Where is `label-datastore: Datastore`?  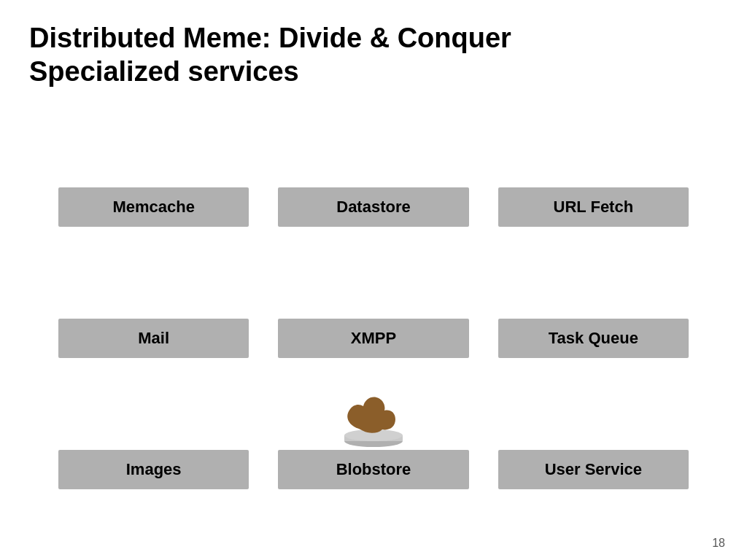 label-datastore: Datastore is located at coordinates (374, 207).